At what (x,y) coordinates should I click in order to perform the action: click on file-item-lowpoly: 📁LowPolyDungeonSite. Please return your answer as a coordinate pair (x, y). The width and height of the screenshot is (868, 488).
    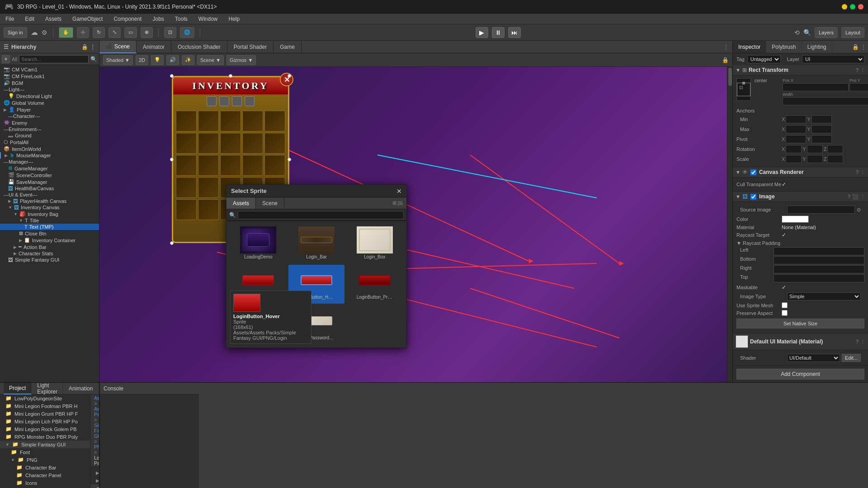
    Looking at the image, I should click on (45, 399).